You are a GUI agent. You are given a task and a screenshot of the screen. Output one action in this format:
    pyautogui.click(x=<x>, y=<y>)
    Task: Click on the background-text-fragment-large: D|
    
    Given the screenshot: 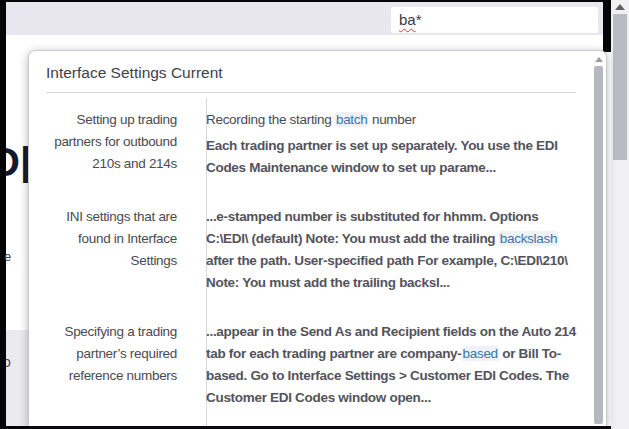 What is the action you would take?
    pyautogui.click(x=17, y=162)
    